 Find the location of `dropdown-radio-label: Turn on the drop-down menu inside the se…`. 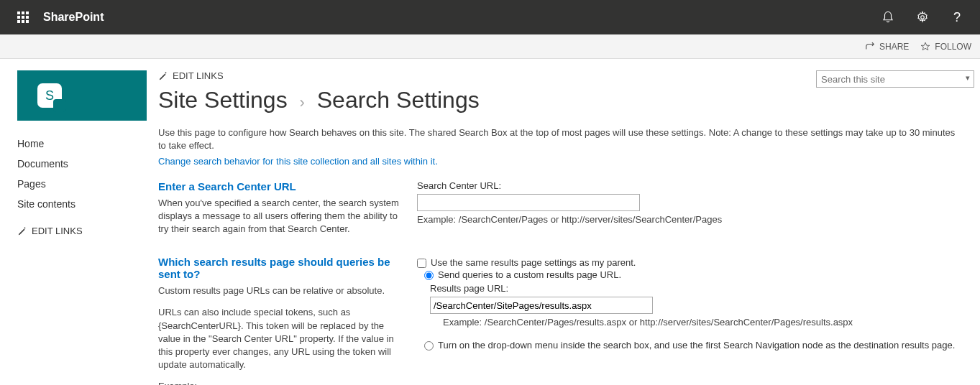

dropdown-radio-label: Turn on the drop-down menu inside the se… is located at coordinates (696, 345).